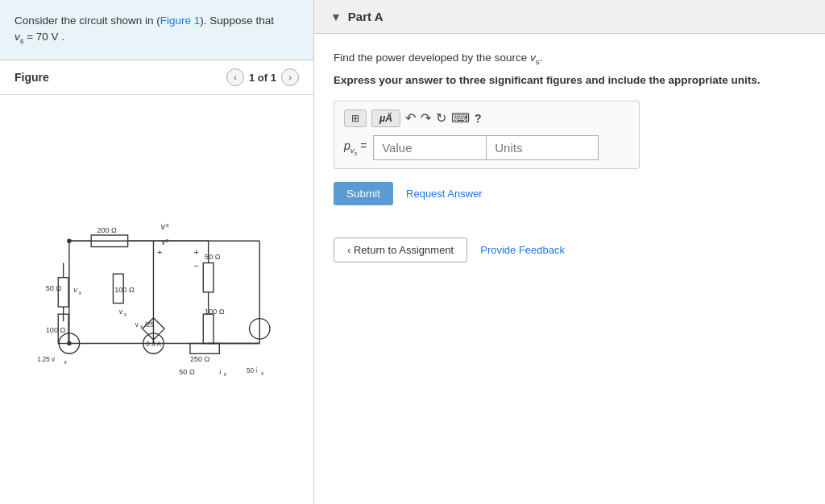 This screenshot has width=825, height=504. Describe the element at coordinates (570, 17) in the screenshot. I see `part-header: ▼ Part A` at that location.